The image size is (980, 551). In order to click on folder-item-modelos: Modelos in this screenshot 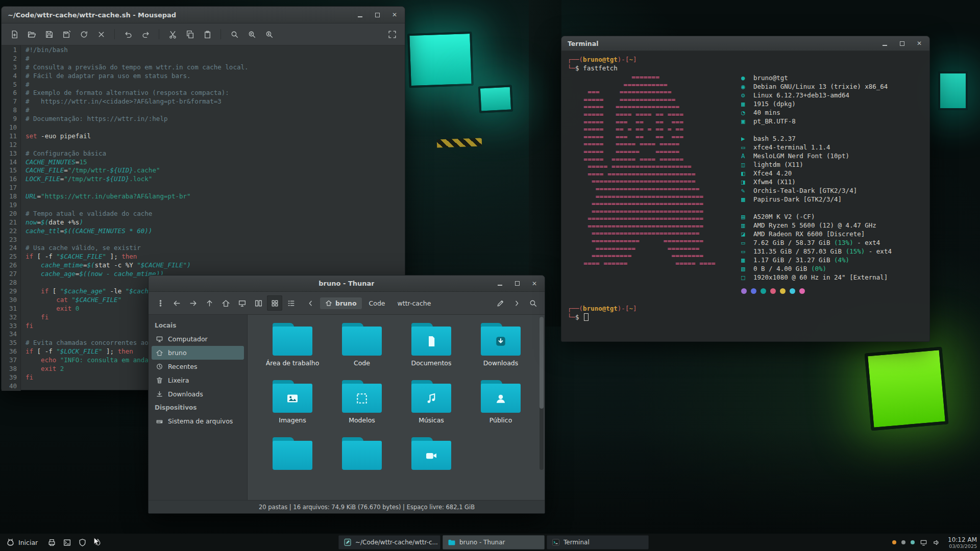, I will do `click(362, 402)`.